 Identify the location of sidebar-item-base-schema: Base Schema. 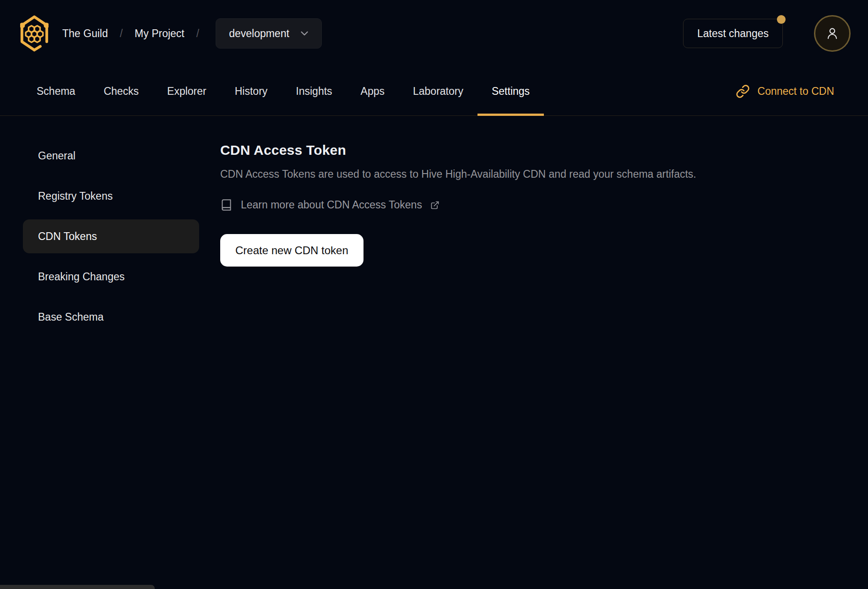
(111, 317).